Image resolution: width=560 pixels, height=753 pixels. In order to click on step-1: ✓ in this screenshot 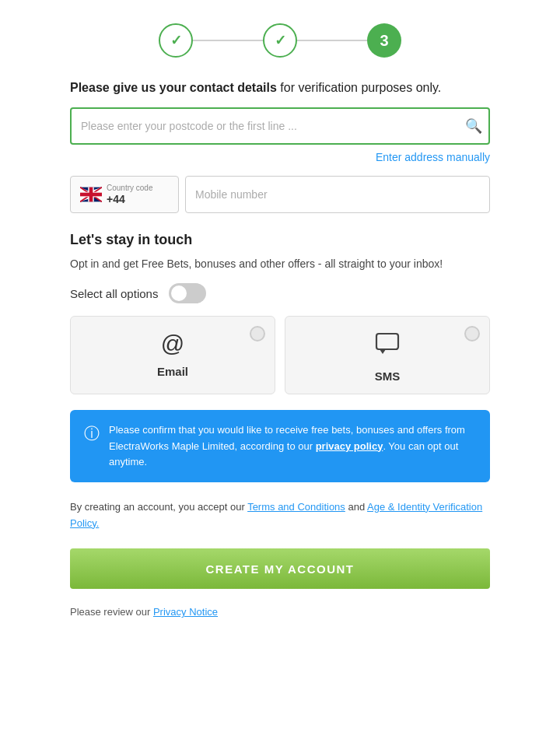, I will do `click(176, 40)`.